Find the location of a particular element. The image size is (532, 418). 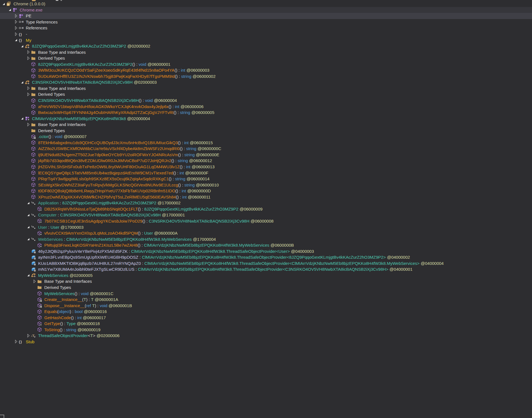

tree-item-static-class: ClMIArrVdzjKNbzNwM5Eb8bjzEPQKKo8H4fW3k8 … is located at coordinates (266, 118).